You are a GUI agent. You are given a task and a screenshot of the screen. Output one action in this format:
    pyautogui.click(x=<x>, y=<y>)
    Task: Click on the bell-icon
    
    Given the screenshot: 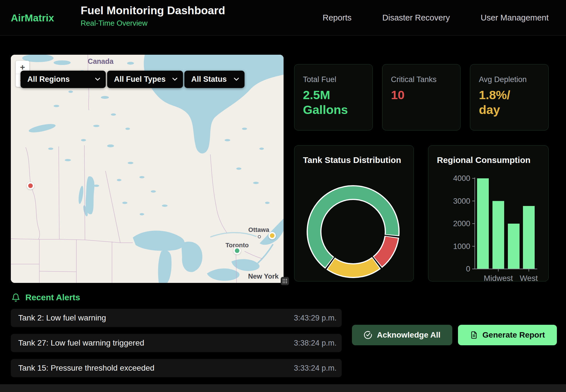 What is the action you would take?
    pyautogui.click(x=16, y=297)
    